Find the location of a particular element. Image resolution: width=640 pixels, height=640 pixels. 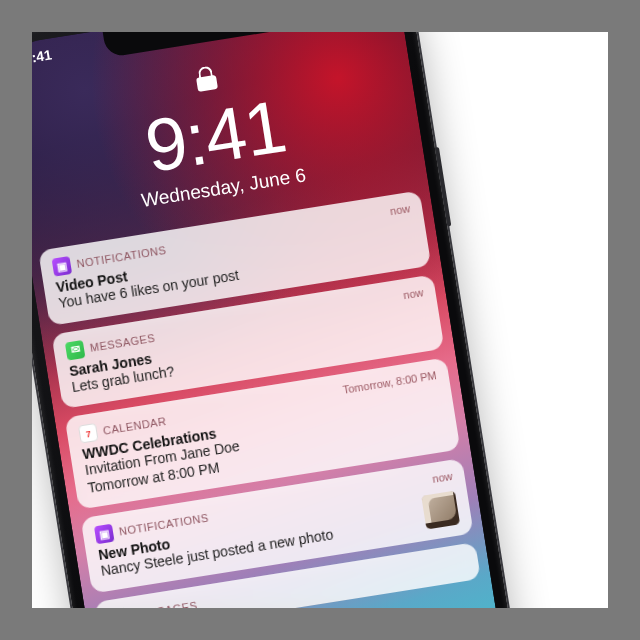

side-button is located at coordinates (443, 187).